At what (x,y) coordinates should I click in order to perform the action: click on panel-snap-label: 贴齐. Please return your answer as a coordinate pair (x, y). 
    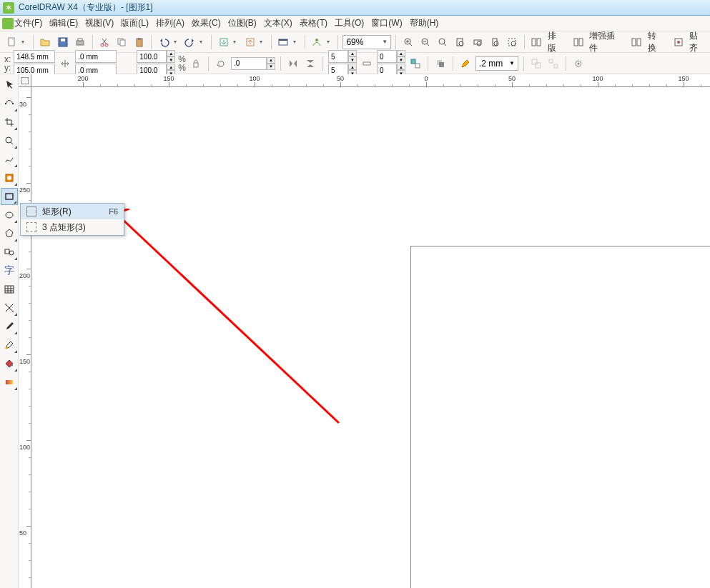
    Looking at the image, I should click on (698, 42).